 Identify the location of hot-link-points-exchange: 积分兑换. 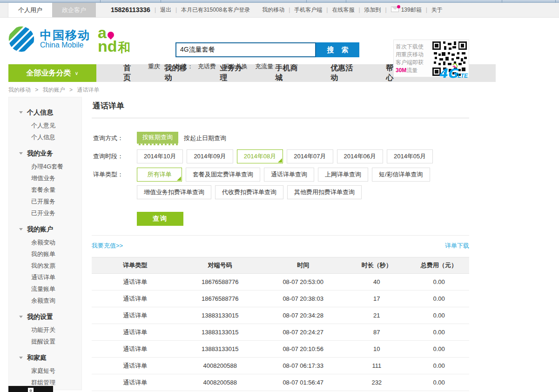
(236, 67).